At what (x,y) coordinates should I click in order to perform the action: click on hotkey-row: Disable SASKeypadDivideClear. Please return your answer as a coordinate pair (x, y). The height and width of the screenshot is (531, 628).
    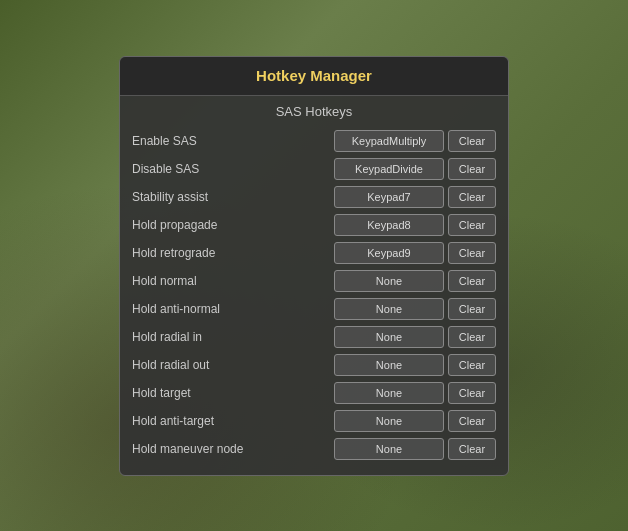
    Looking at the image, I should click on (314, 169).